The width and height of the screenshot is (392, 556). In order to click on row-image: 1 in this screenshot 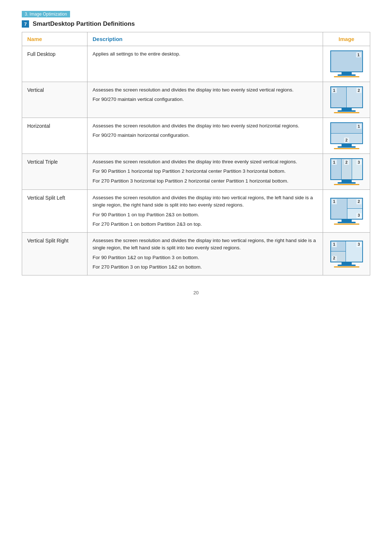, I will do `click(347, 64)`.